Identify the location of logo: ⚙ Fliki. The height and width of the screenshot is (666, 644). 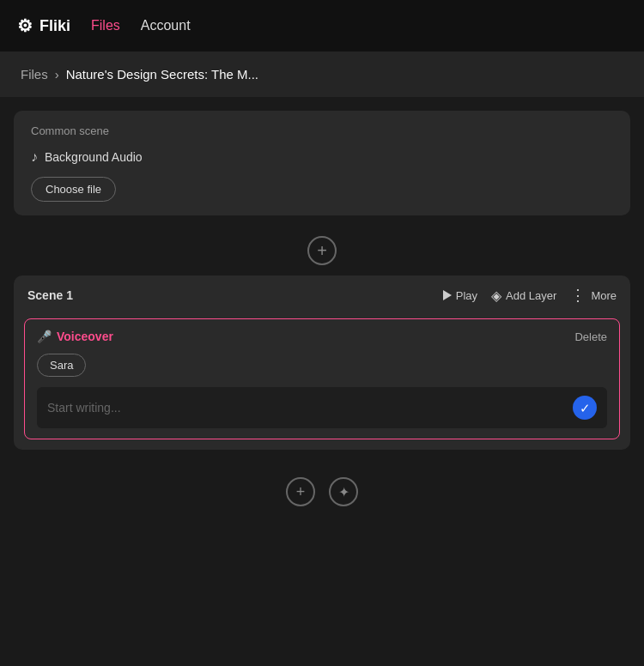
(44, 26).